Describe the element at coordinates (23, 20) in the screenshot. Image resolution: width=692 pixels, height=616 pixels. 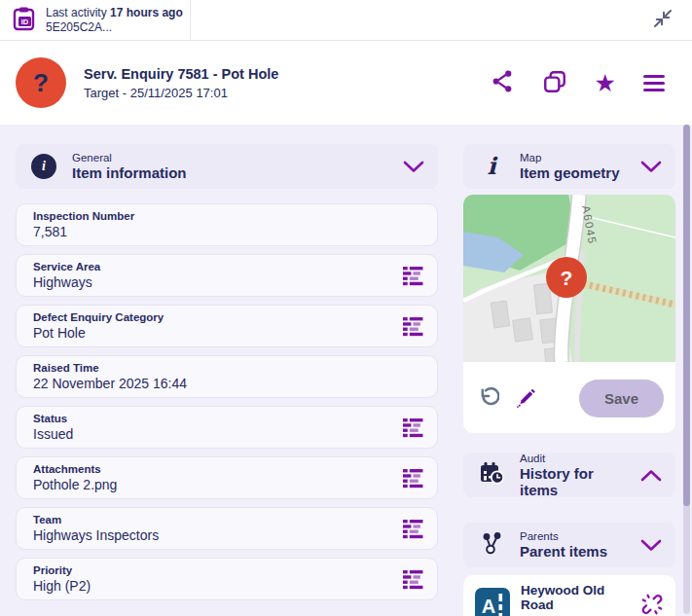
I see `id-clipboard-icon: ID` at that location.